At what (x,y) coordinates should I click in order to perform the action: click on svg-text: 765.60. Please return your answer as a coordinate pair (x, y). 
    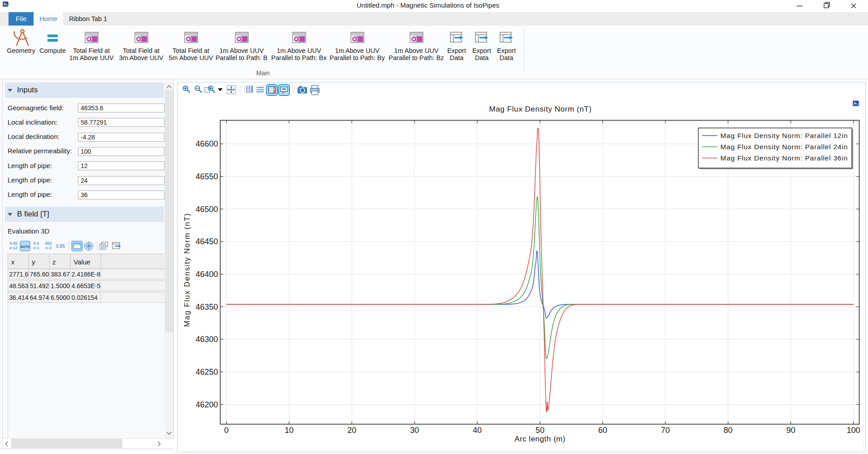
    Looking at the image, I should click on (39, 274).